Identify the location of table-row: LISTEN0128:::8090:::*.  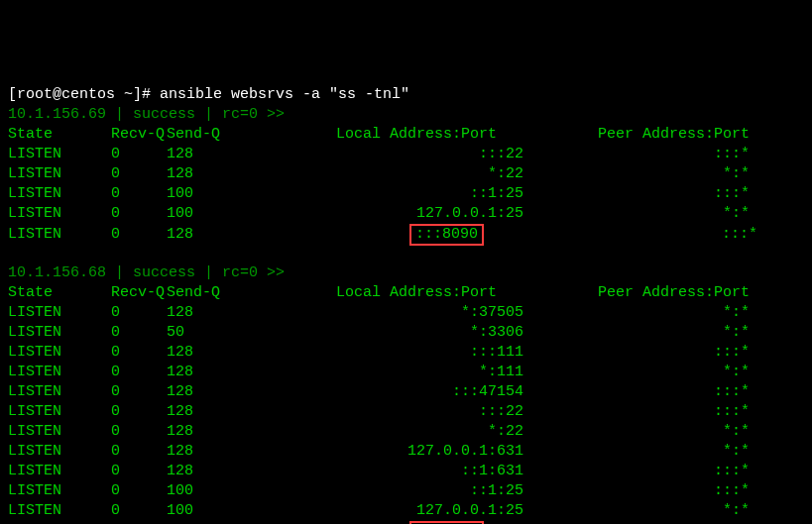
(406, 234).